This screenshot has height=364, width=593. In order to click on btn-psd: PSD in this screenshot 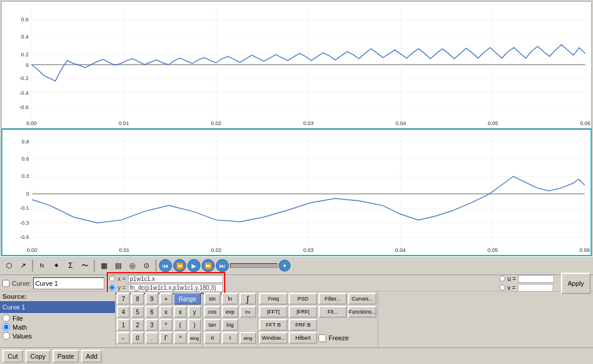, I will do `click(303, 299)`.